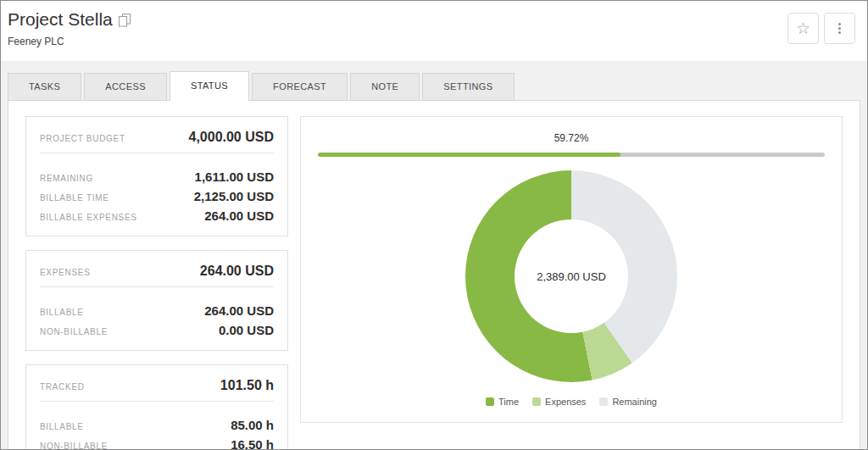 The width and height of the screenshot is (868, 450). What do you see at coordinates (157, 197) in the screenshot?
I see `stat-row: BILLABLE TIME 2,125.00 USD` at bounding box center [157, 197].